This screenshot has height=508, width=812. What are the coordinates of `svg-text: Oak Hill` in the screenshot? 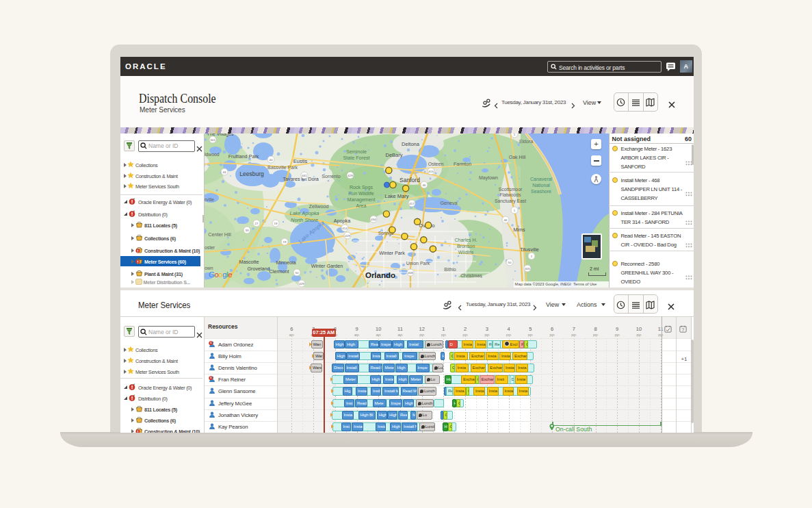 It's located at (517, 157).